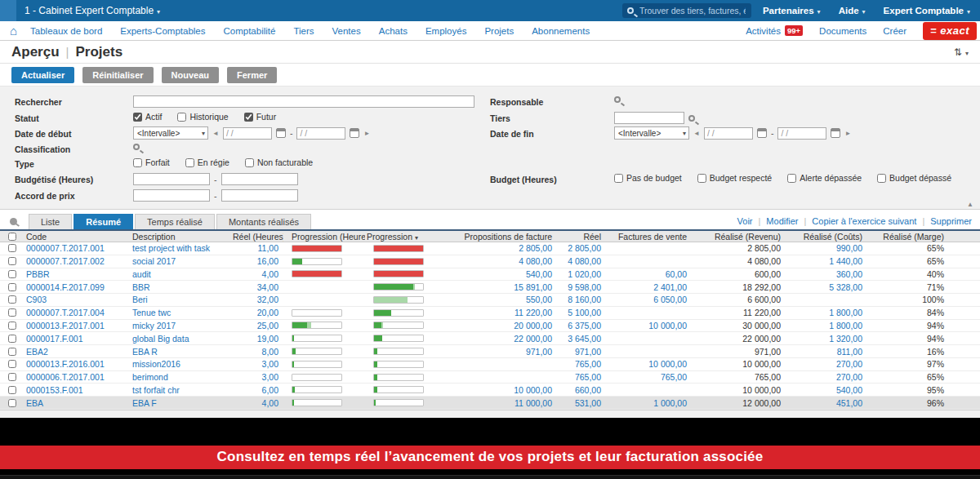 This screenshot has height=479, width=980. What do you see at coordinates (258, 326) in the screenshot?
I see `reel-heures-cell: 25,00` at bounding box center [258, 326].